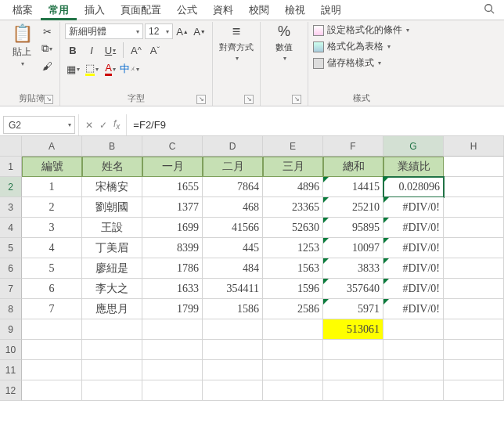 Image resolution: width=504 pixels, height=429 pixels. What do you see at coordinates (233, 187) in the screenshot?
I see `cell: 7864` at bounding box center [233, 187].